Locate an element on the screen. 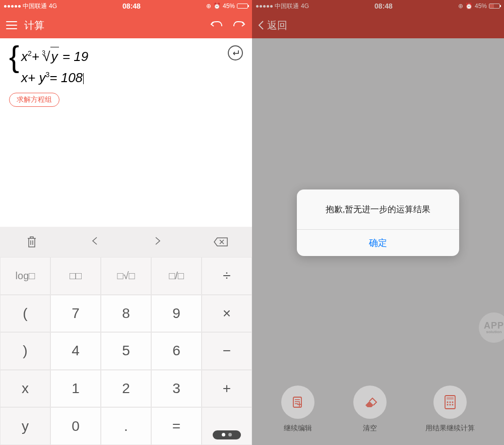  lock-icon: ⊕ is located at coordinates (209, 6).